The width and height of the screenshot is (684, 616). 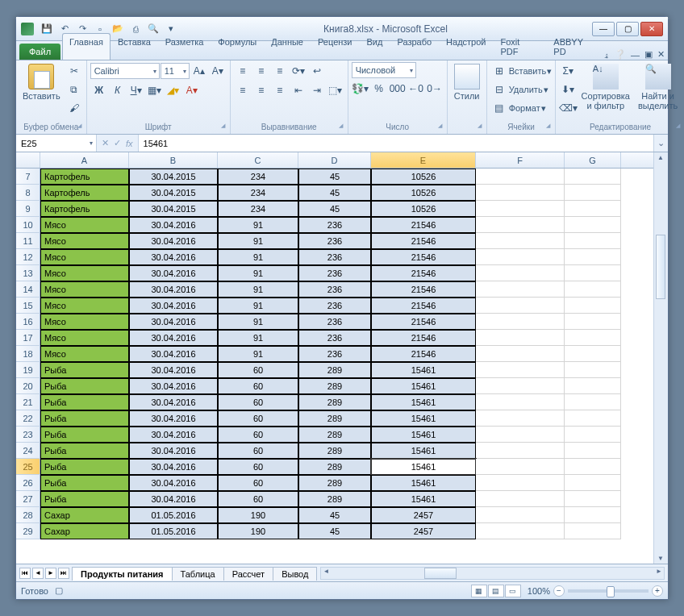 What do you see at coordinates (123, 574) in the screenshot?
I see `sheet-tab-0: Продукты питания` at bounding box center [123, 574].